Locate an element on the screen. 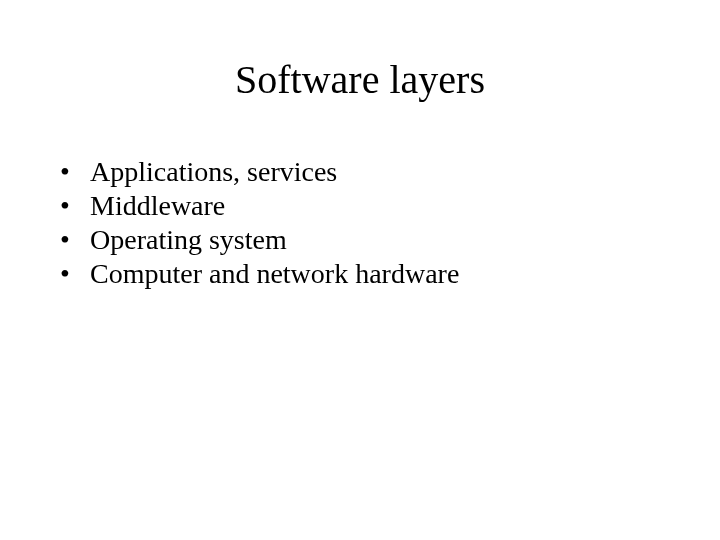 Image resolution: width=720 pixels, height=540 pixels. bullet-text: Middleware is located at coordinates (158, 206).